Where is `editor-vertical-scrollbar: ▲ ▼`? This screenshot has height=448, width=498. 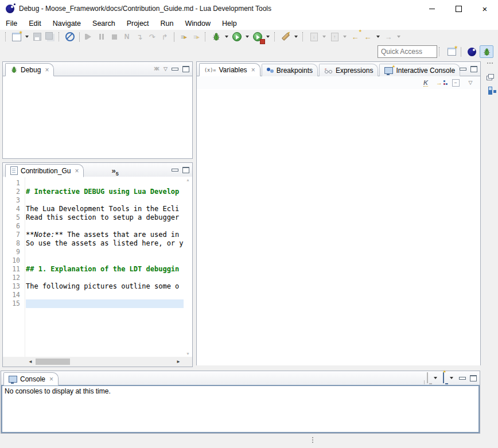 editor-vertical-scrollbar: ▲ ▼ is located at coordinates (188, 267).